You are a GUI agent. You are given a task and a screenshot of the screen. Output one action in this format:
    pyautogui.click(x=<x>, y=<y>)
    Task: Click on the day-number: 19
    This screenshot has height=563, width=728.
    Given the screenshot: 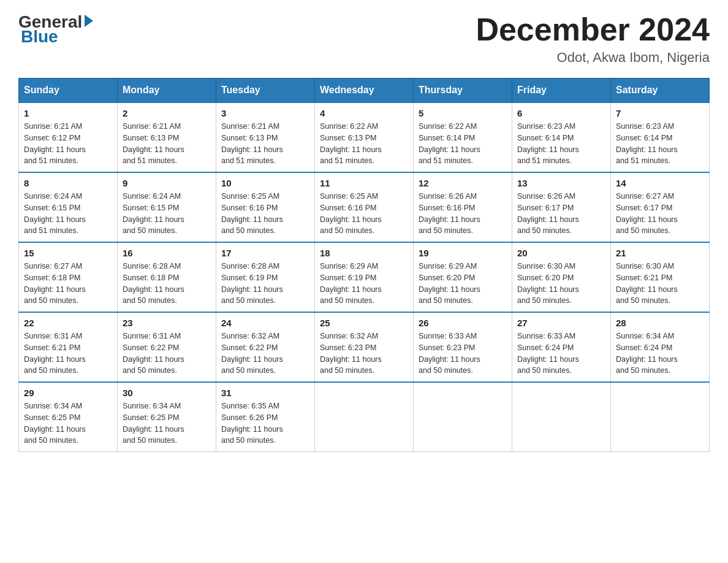 What is the action you would take?
    pyautogui.click(x=463, y=253)
    